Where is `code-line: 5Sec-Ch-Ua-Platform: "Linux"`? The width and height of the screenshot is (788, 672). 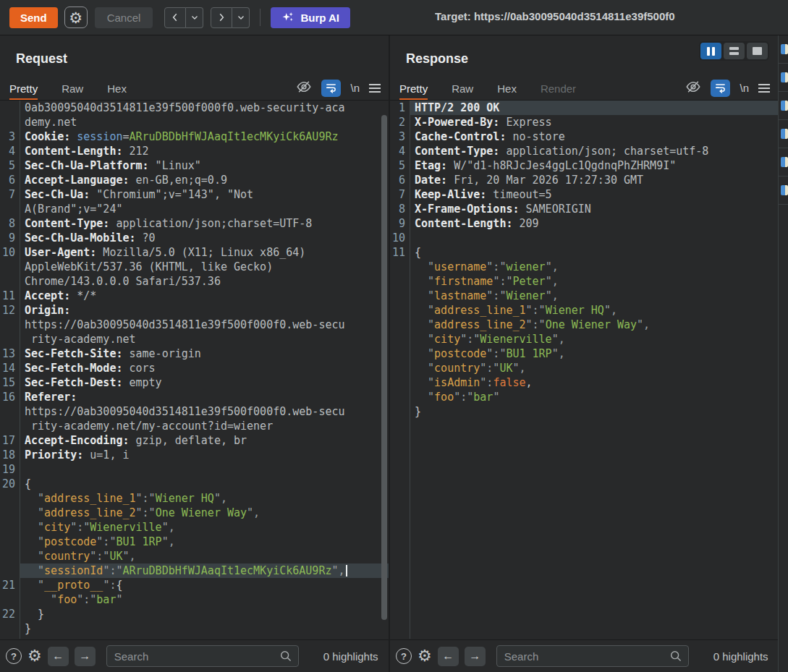 code-line: 5Sec-Ch-Ua-Platform: "Linux" is located at coordinates (194, 166).